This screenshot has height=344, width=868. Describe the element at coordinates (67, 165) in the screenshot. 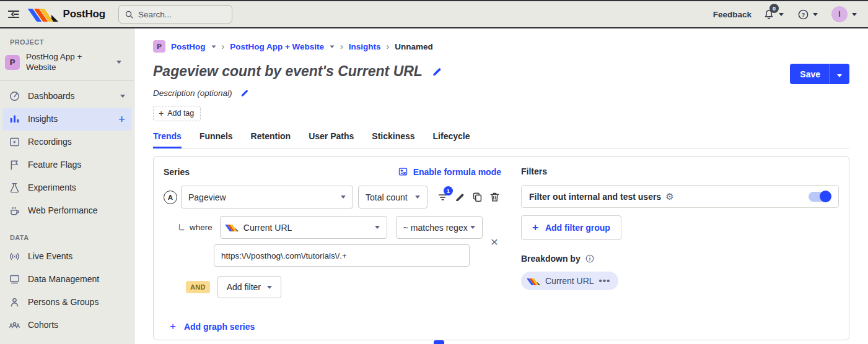

I see `sidebar-item-feature-flags: Feature Flags` at that location.